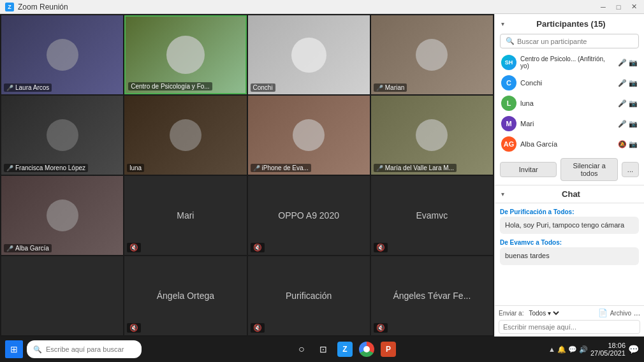  Describe the element at coordinates (432, 215) in the screenshot. I see `video-cell-evamvc: Evamvc 🔇` at that location.